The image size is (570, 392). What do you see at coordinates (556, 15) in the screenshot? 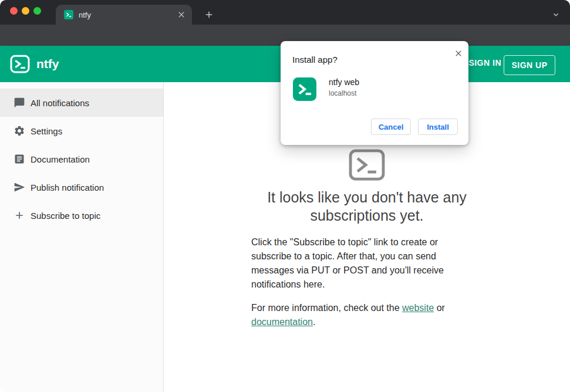
I see `tab-search-chevron-icon` at bounding box center [556, 15].